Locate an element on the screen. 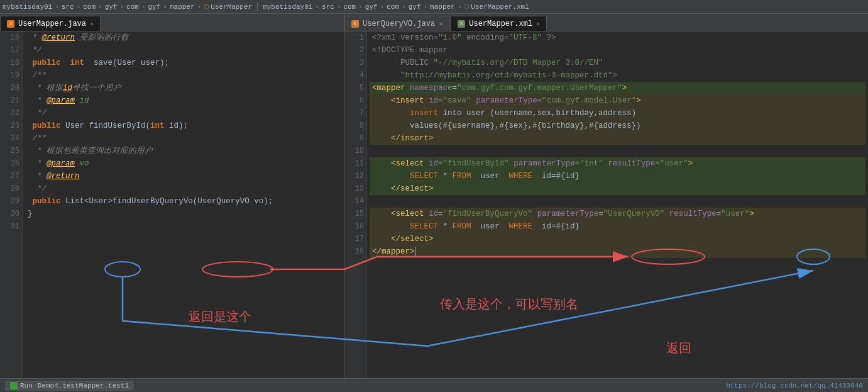  xml-line-6: <insert id="save" parameterType="com.gyf… is located at coordinates (617, 101).